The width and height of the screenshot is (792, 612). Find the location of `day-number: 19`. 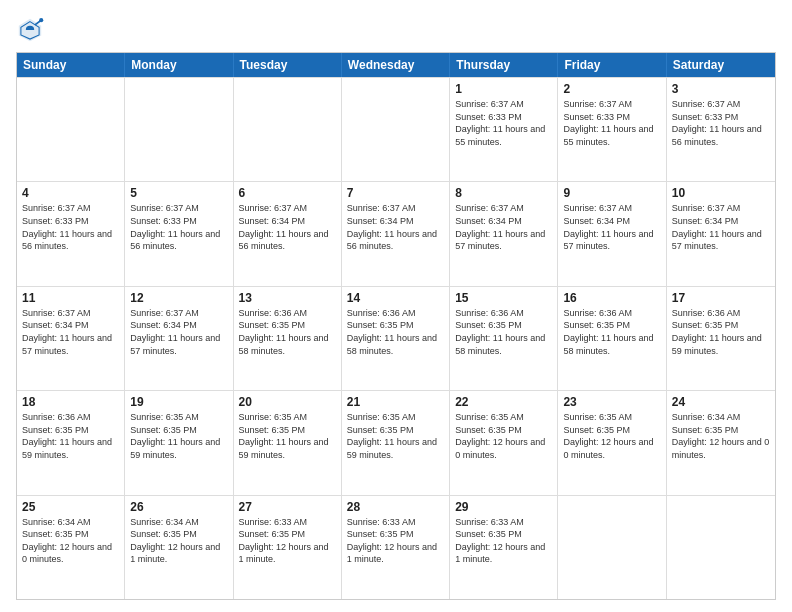

day-number: 19 is located at coordinates (178, 402).